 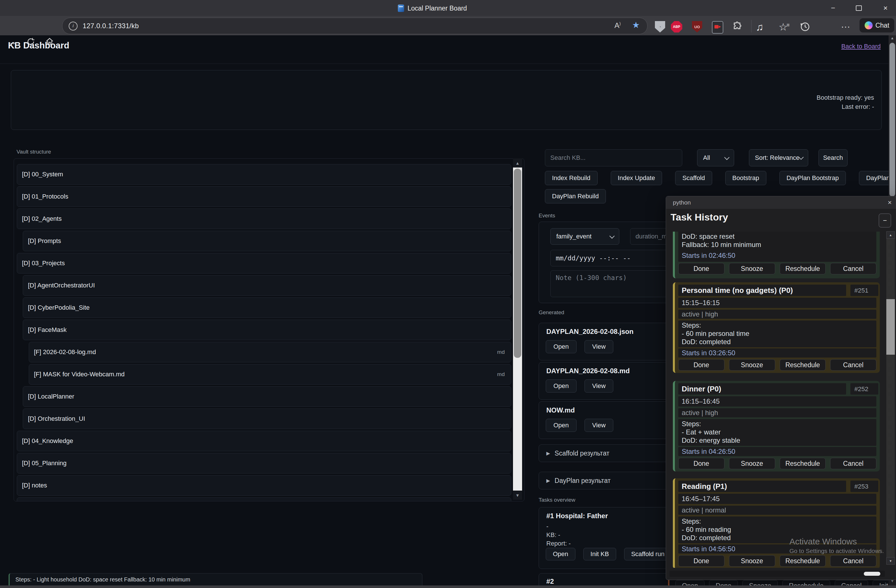 What do you see at coordinates (518, 264) in the screenshot?
I see `tree-scrollbar-thumb` at bounding box center [518, 264].